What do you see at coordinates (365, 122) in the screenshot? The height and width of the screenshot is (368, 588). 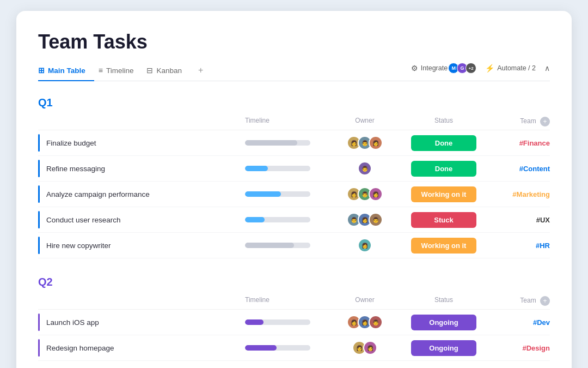 I see `q1-col-owner: Owner` at bounding box center [365, 122].